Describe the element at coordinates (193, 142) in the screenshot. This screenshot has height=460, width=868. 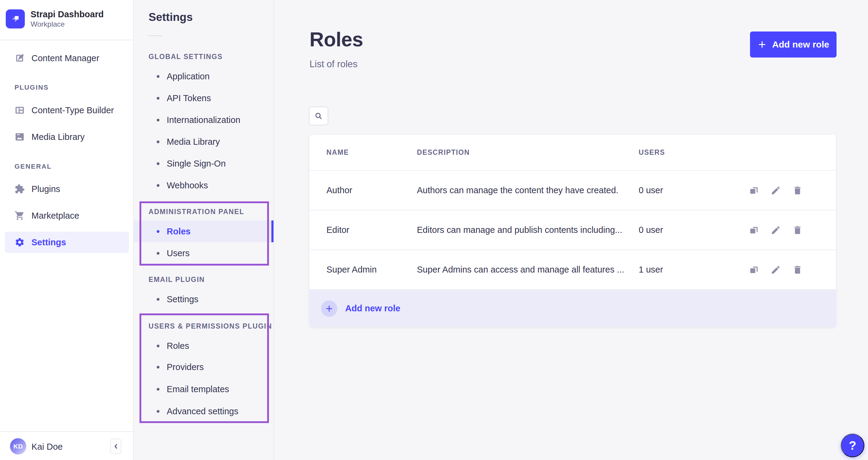
I see `subnav-item-label: Media Library` at that location.